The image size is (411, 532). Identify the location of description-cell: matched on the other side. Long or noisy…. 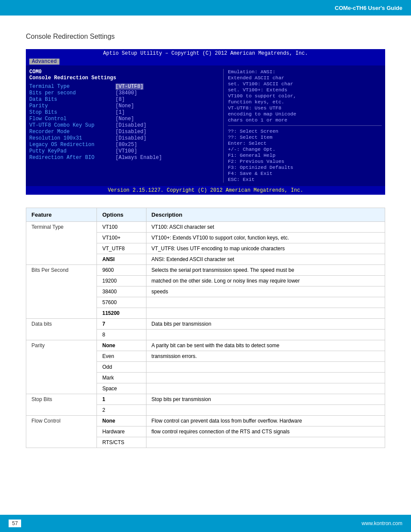
(265, 281).